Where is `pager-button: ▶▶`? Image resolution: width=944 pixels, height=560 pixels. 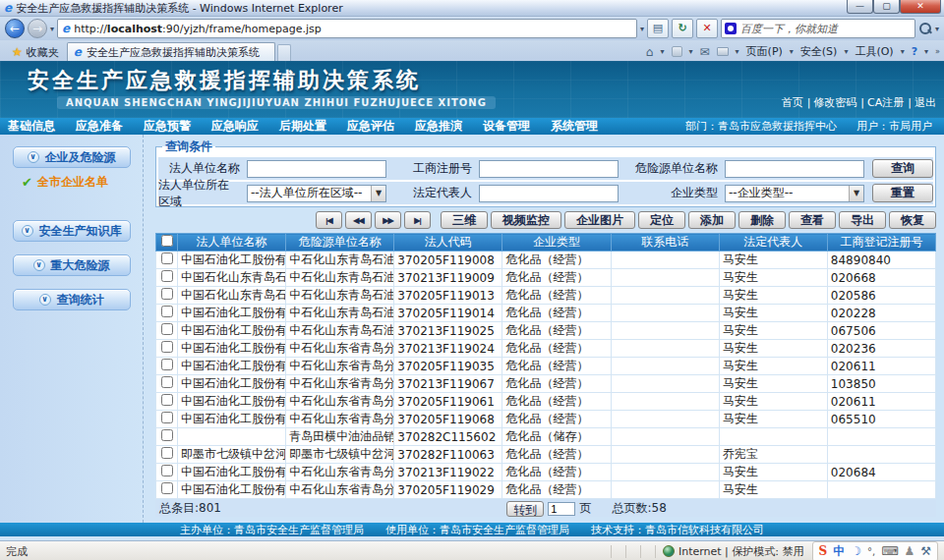 pager-button: ▶▶ is located at coordinates (387, 220).